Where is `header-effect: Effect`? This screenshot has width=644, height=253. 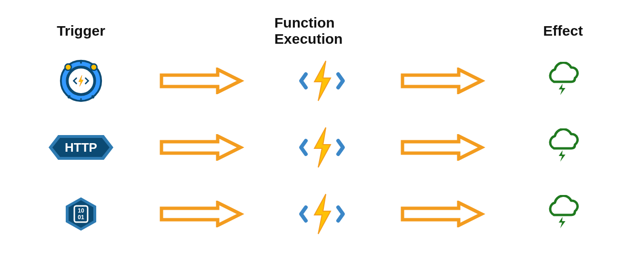
header-effect: Effect is located at coordinates (563, 31).